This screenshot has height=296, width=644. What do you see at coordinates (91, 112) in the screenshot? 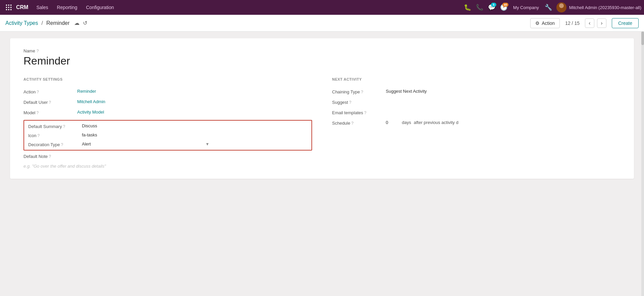
I see `model-value: Activity Model` at bounding box center [91, 112].